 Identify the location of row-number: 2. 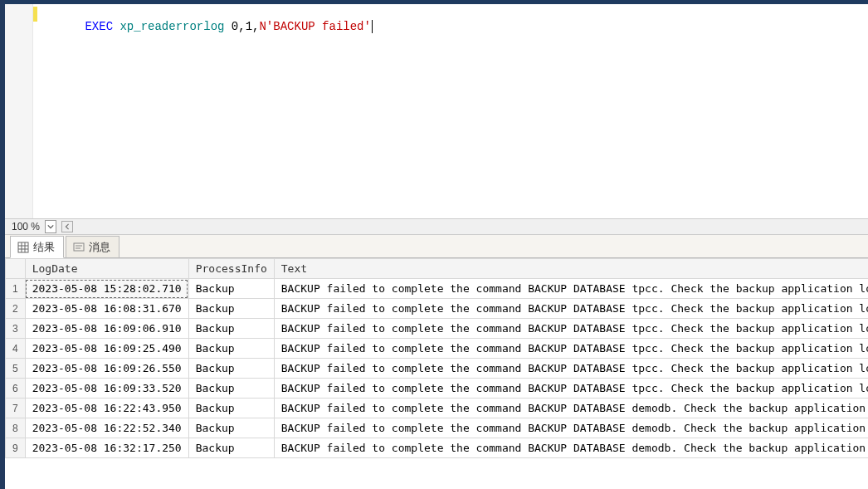
(16, 309).